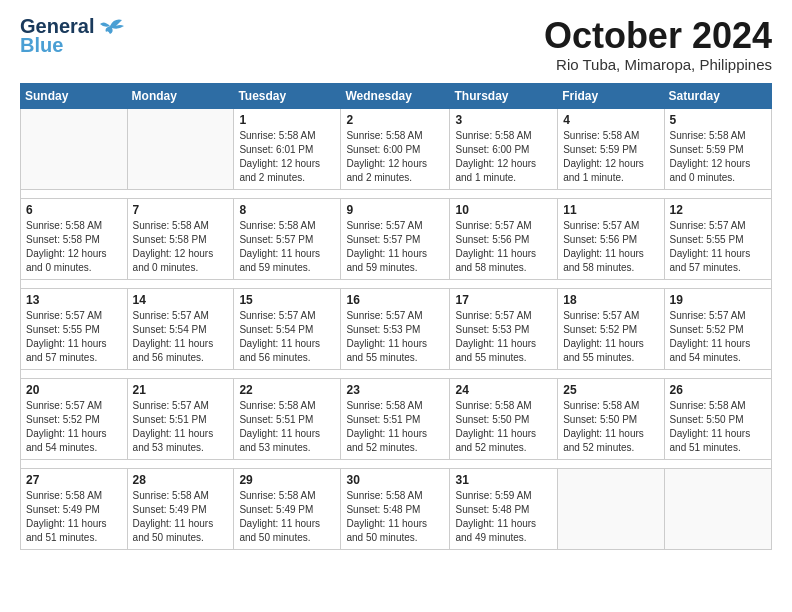  What do you see at coordinates (718, 120) in the screenshot?
I see `day-number: 5` at bounding box center [718, 120].